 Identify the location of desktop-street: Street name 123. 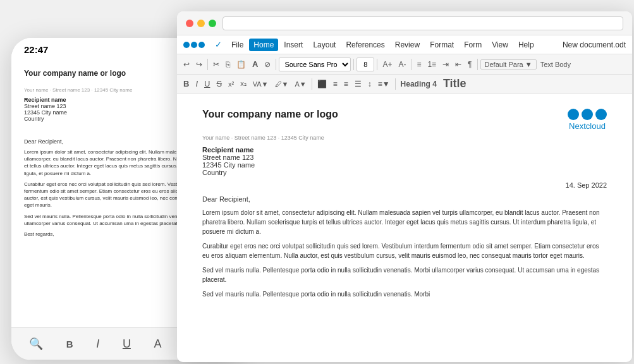
(405, 157).